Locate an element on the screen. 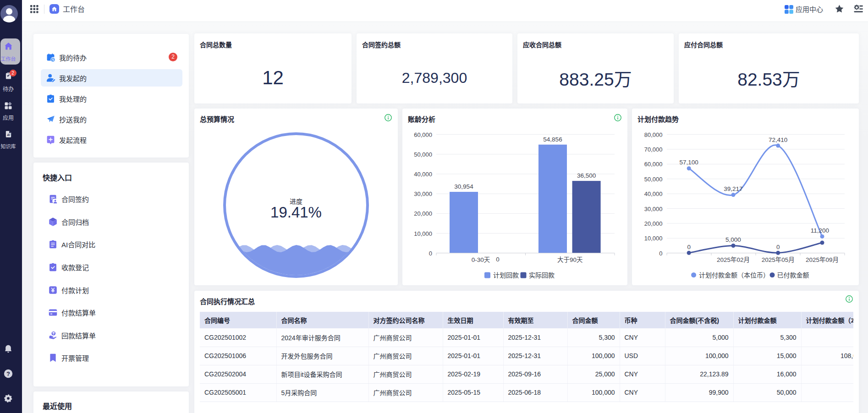 The width and height of the screenshot is (868, 413). svg-text: 0-30天 is located at coordinates (481, 260).